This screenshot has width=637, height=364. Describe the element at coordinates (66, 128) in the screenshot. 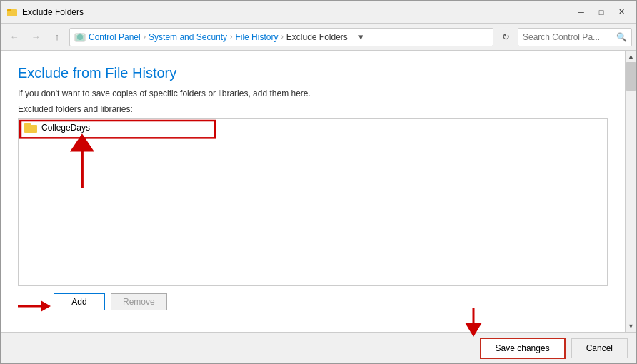

I see `folder-name: CollegeDays` at that location.